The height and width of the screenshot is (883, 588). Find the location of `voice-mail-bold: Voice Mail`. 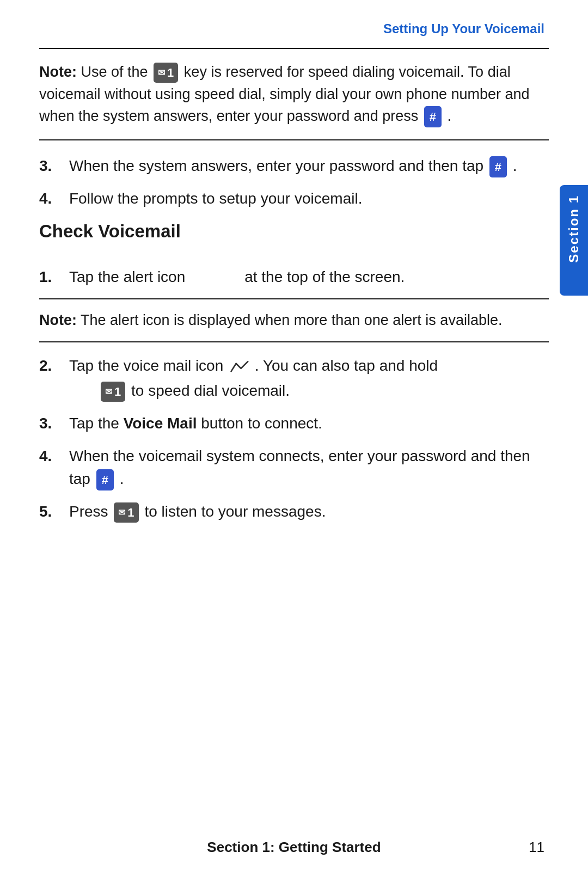

voice-mail-bold: Voice Mail is located at coordinates (160, 424).